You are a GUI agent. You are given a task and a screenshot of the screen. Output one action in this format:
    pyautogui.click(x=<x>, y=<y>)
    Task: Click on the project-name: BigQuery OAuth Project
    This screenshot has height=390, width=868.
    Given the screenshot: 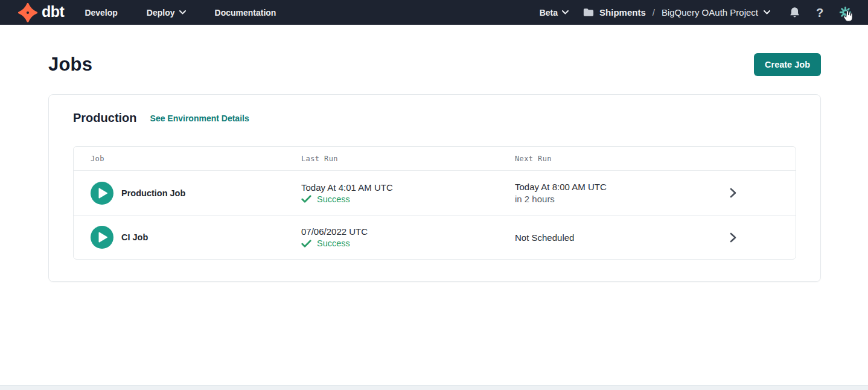 What is the action you would take?
    pyautogui.click(x=710, y=12)
    